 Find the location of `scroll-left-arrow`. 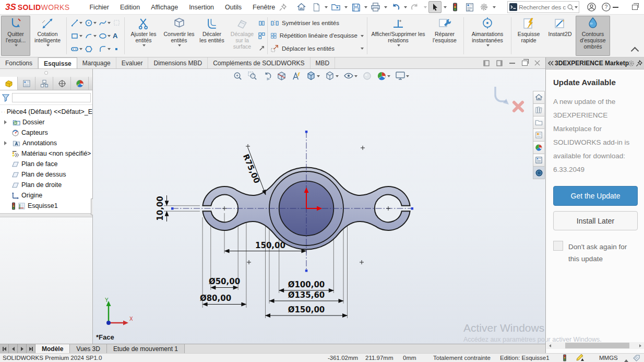

scroll-left-arrow is located at coordinates (550, 346).